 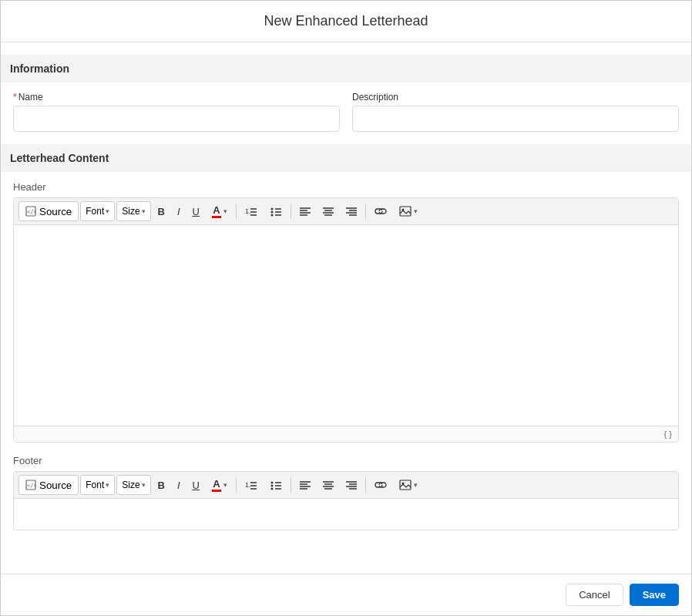 I want to click on merge-fields-indicator: { }, so click(x=668, y=434).